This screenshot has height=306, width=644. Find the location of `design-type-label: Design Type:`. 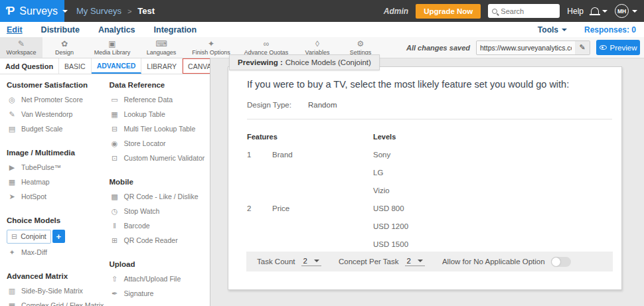

design-type-label: Design Type: is located at coordinates (278, 105).